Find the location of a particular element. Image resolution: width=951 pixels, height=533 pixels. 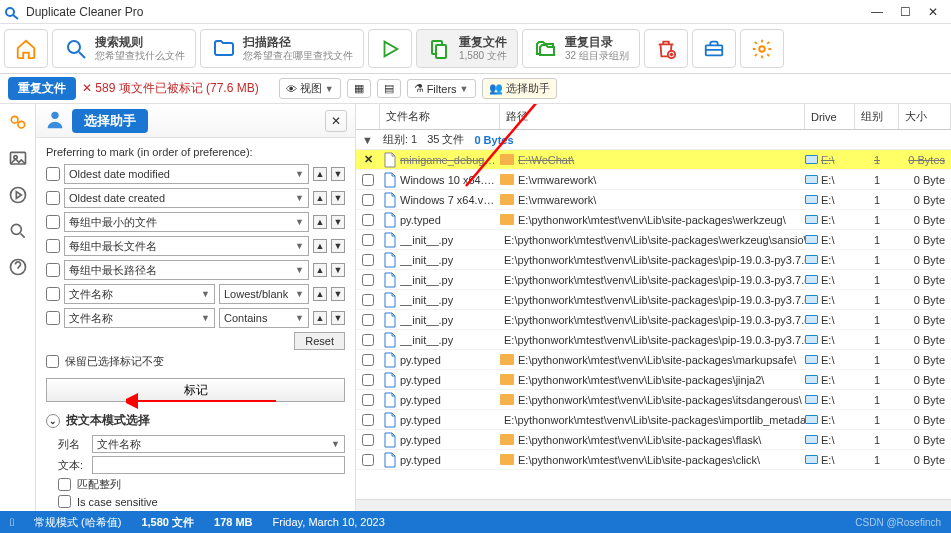

column-select: 文件名称▼ is located at coordinates (218, 444).